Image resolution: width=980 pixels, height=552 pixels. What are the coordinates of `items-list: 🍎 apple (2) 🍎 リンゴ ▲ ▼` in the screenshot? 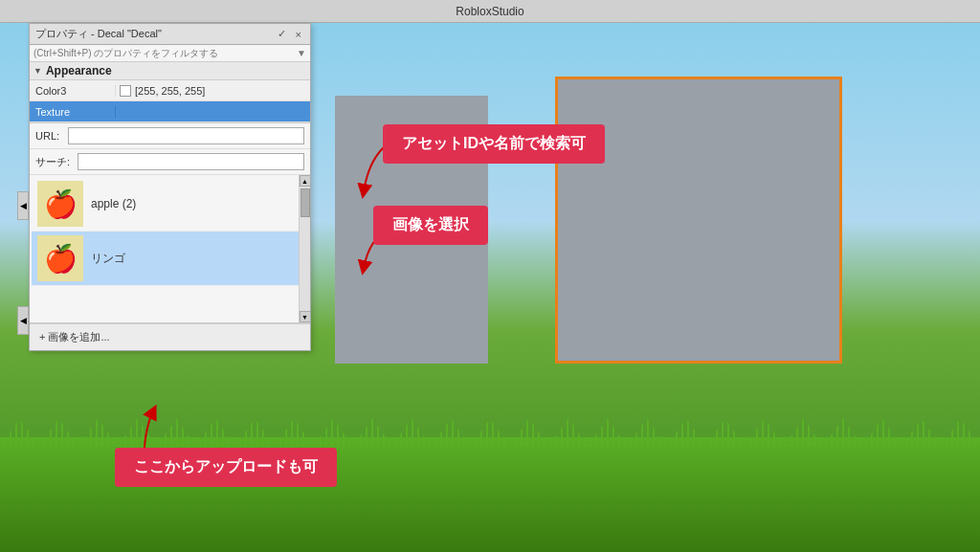 It's located at (170, 249).